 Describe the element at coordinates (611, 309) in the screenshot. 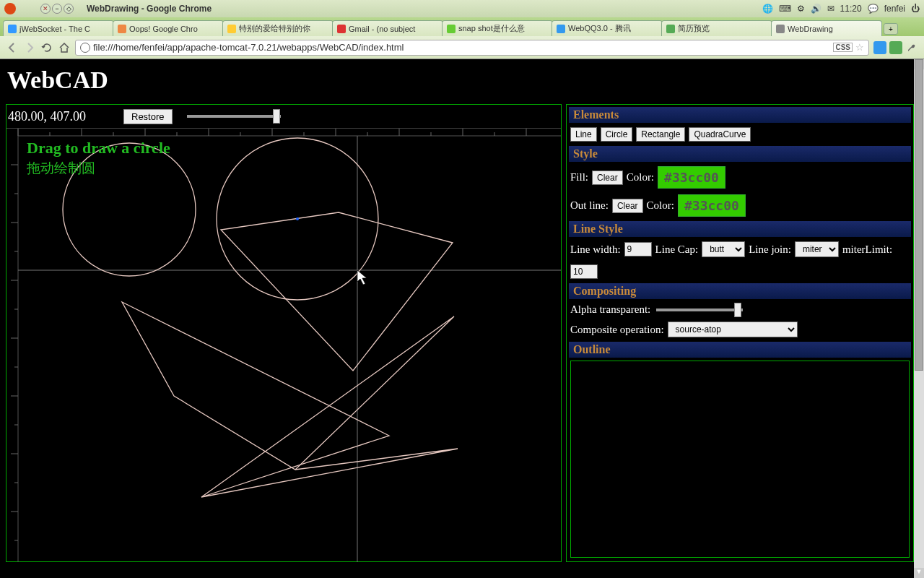

I see `alpha-label: Alpha transparent:` at that location.